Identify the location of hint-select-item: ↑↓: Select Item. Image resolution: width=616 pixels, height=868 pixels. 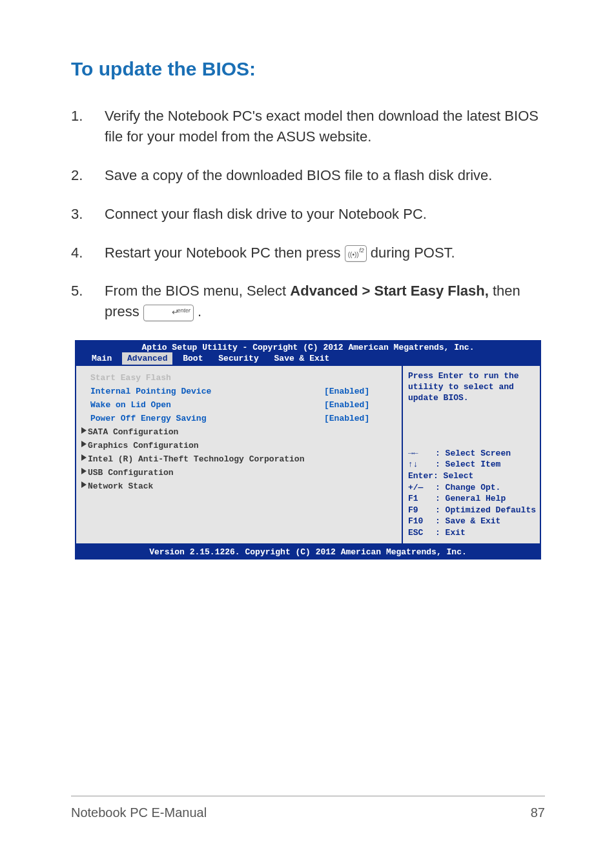
(473, 465).